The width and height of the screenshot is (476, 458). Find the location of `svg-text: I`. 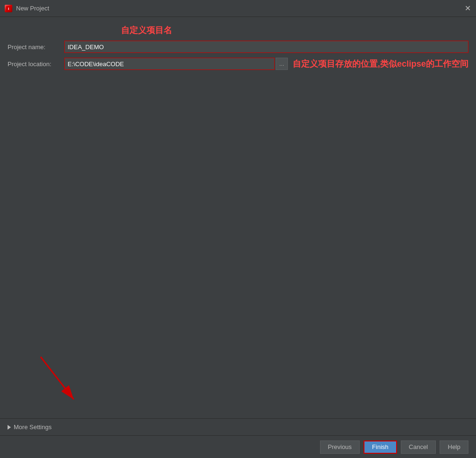

svg-text: I is located at coordinates (9, 9).